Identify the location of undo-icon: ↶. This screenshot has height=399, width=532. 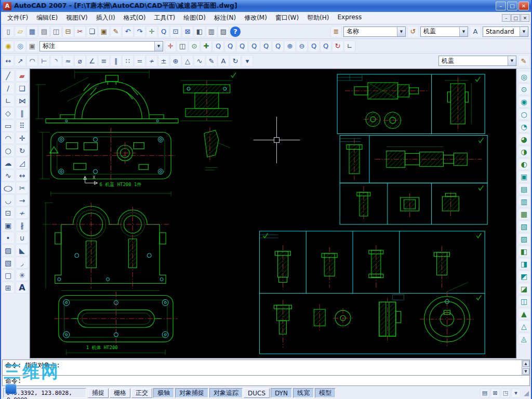
(128, 32).